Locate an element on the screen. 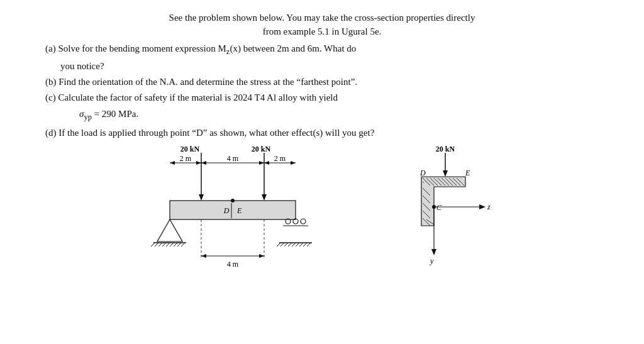  svg-text: z is located at coordinates (489, 207).